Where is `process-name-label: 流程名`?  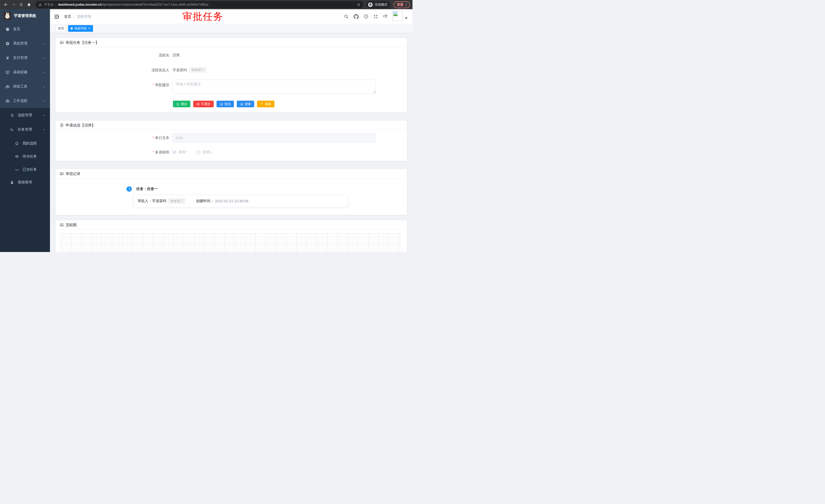 process-name-label: 流程名 is located at coordinates (114, 55).